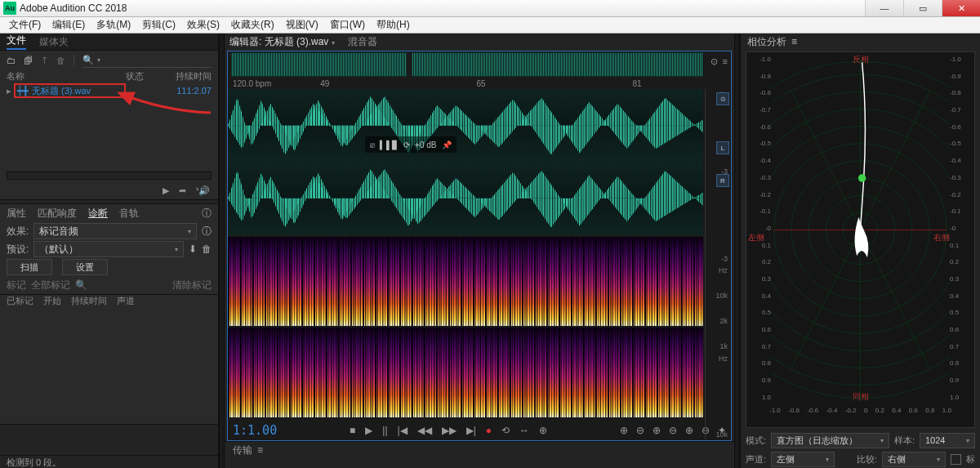 The height and width of the screenshot is (468, 980). I want to click on menu-edit: 编辑(E), so click(69, 25).